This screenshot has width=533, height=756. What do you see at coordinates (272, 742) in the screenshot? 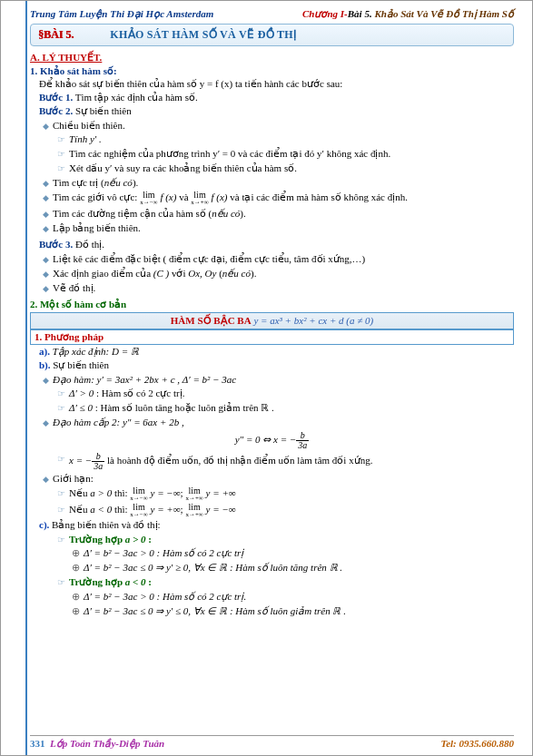
I see `footer: 331 Lớp Toán Thầy-Diệp Tuân Tel: 0935.66…` at bounding box center [272, 742].